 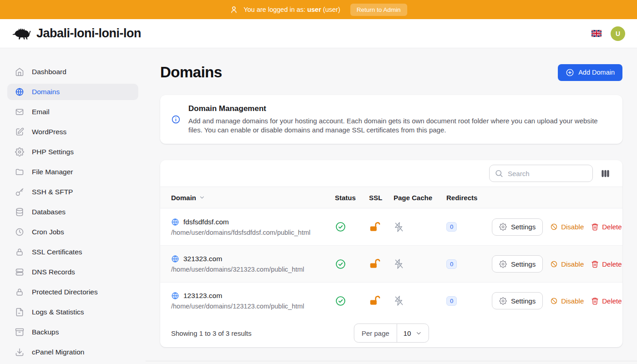 I want to click on table-toolbar, so click(x=391, y=173).